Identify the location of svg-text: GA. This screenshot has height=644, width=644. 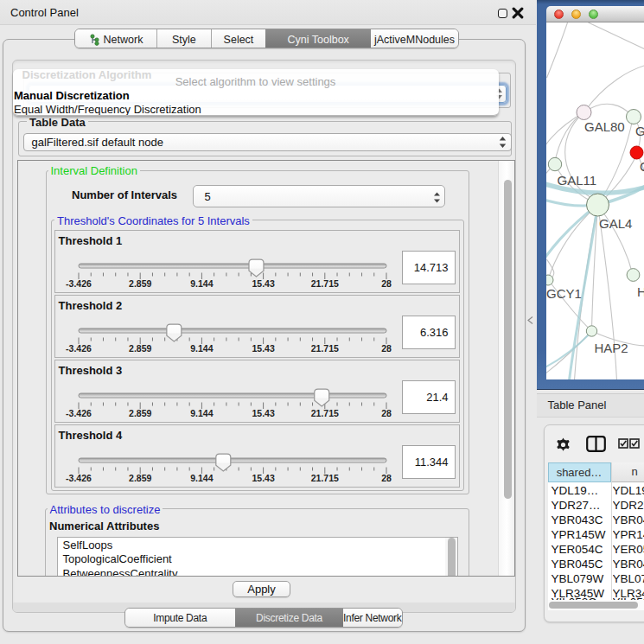
(640, 131).